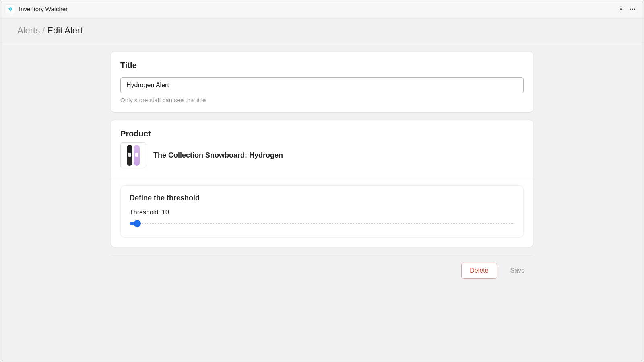  What do you see at coordinates (322, 212) in the screenshot?
I see `threshold-label: Threshold: 10` at bounding box center [322, 212].